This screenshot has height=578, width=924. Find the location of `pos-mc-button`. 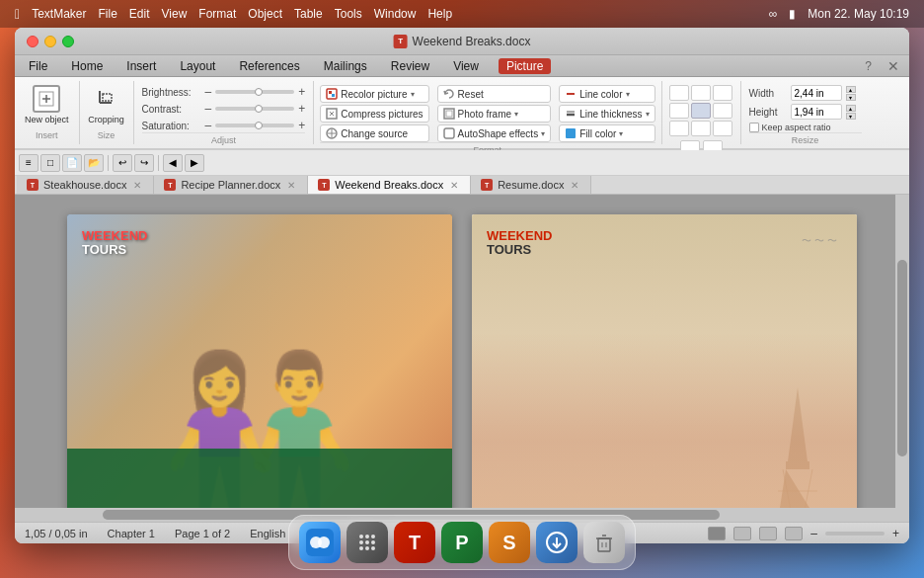

pos-mc-button is located at coordinates (701, 111).